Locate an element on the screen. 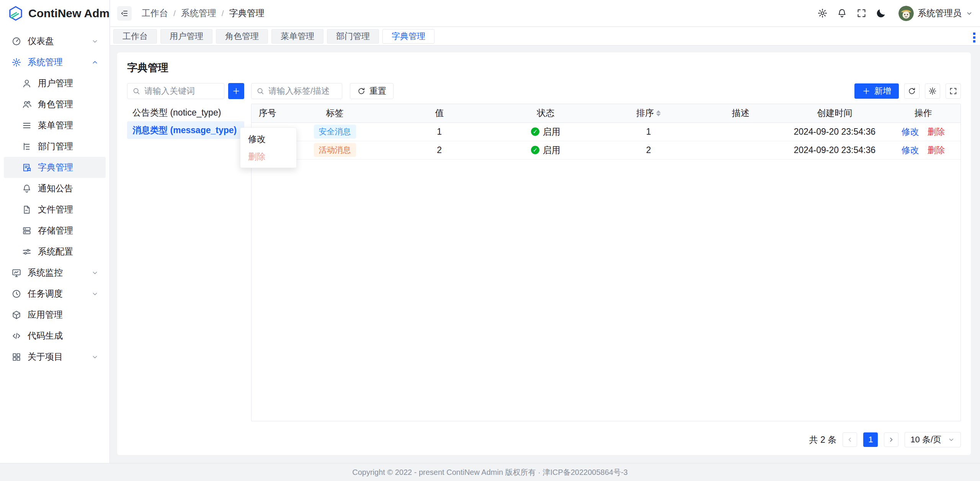  sidebar-item-menu-management: 菜单管理 is located at coordinates (55, 126).